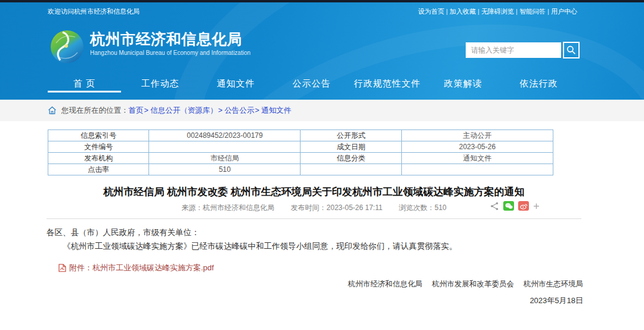 The height and width of the screenshot is (330, 644). I want to click on click-rate-label: 点击率, so click(99, 169).